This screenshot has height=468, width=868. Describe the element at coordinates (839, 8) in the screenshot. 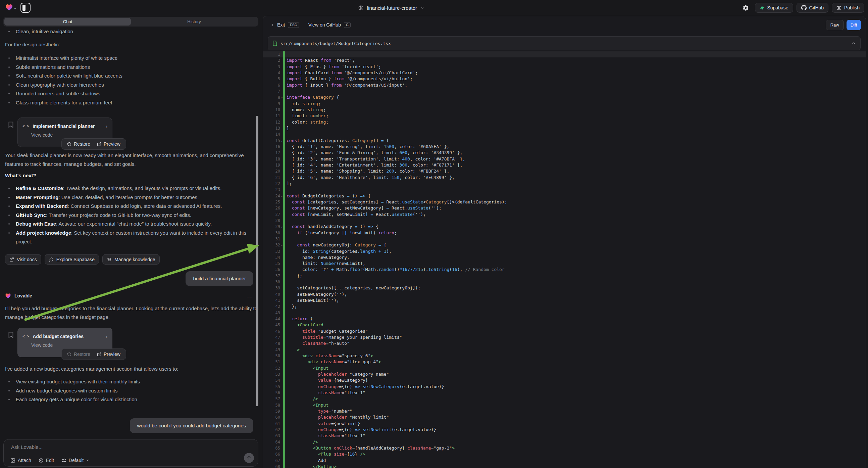

I see `publish-globe-icon` at that location.